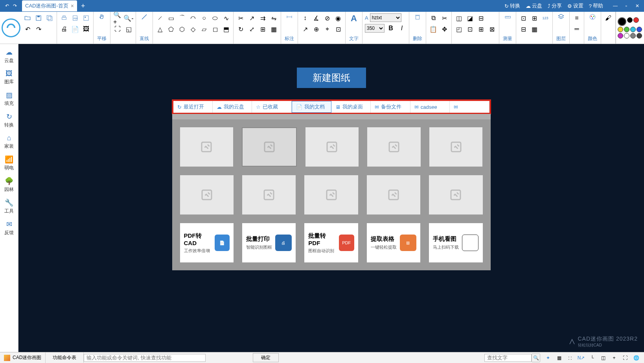 This screenshot has width=644, height=363. I want to click on fillet-icon: ⌒, so click(182, 18).